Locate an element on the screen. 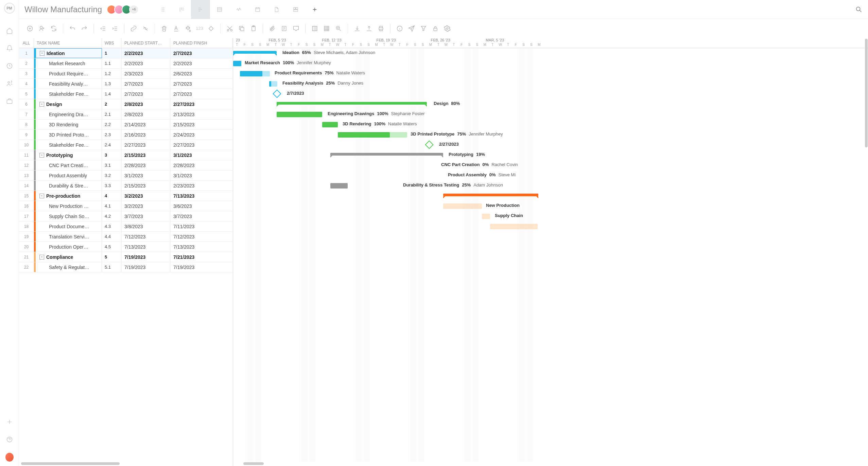 This screenshot has height=466, width=868. indent-button is located at coordinates (115, 29).